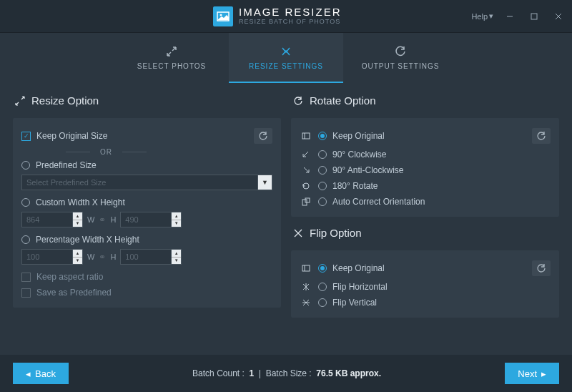 The image size is (572, 392). What do you see at coordinates (80, 202) in the screenshot?
I see `custom-label: Custom Width X Height` at bounding box center [80, 202].